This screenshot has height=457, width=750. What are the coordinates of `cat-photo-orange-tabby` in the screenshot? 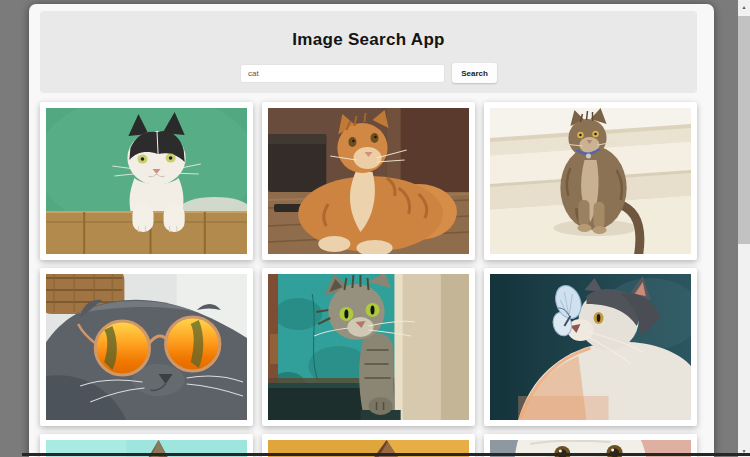 It's located at (368, 181).